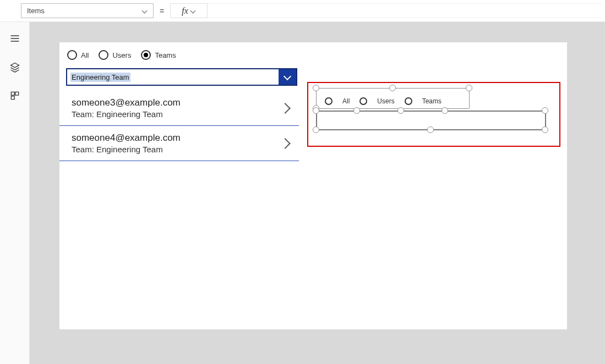  I want to click on layers-icon, so click(15, 67).